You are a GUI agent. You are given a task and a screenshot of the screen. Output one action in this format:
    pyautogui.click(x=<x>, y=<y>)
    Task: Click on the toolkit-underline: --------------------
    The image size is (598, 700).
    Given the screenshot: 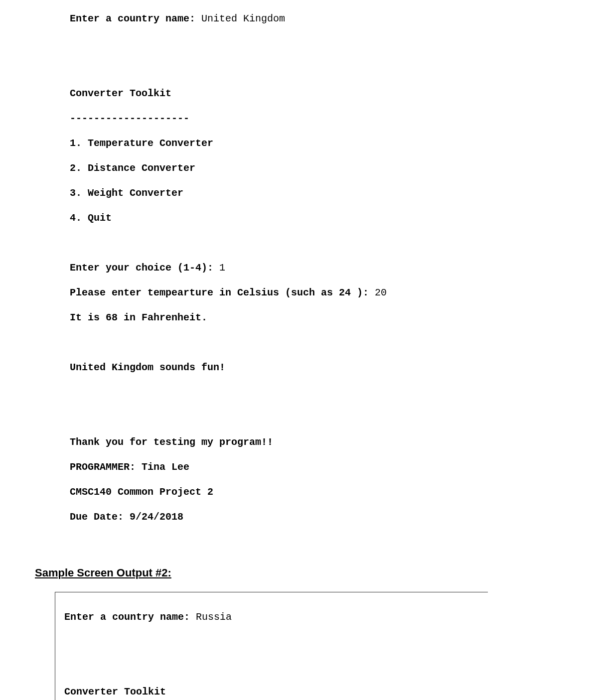 What is the action you would take?
    pyautogui.click(x=334, y=119)
    